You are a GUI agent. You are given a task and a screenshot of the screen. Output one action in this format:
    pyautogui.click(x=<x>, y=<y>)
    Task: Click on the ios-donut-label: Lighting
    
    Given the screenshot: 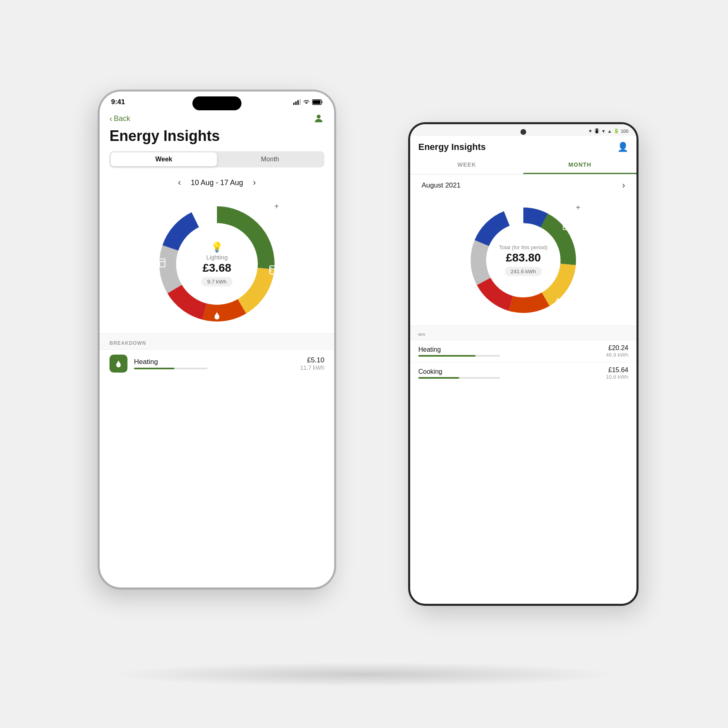 What is the action you would take?
    pyautogui.click(x=217, y=257)
    